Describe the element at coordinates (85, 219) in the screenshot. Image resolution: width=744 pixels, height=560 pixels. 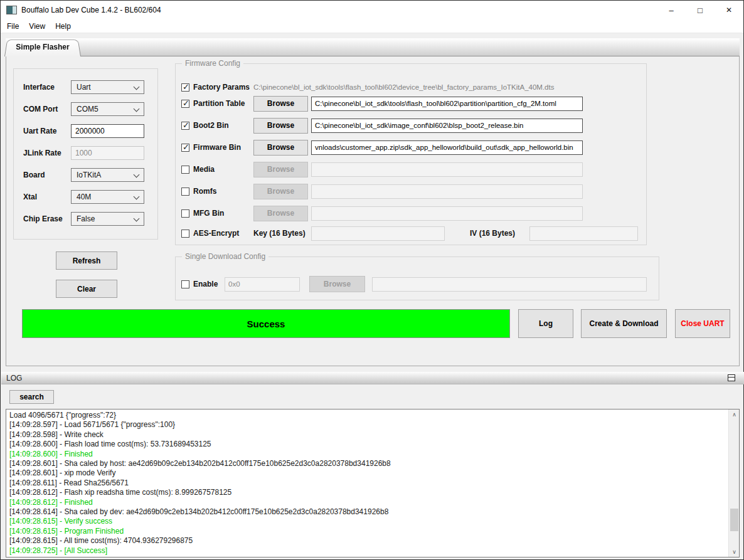
I see `chip-erase-value: False` at that location.